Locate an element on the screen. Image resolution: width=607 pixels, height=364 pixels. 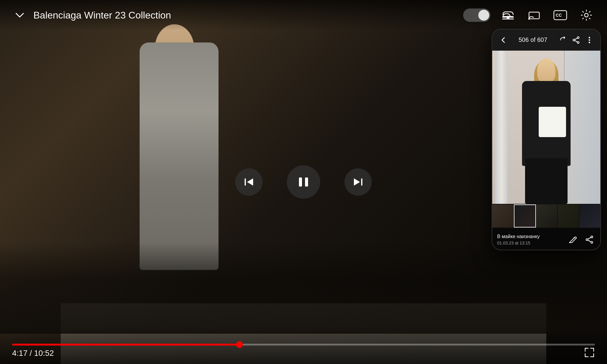
phone-main-photo is located at coordinates (546, 127).